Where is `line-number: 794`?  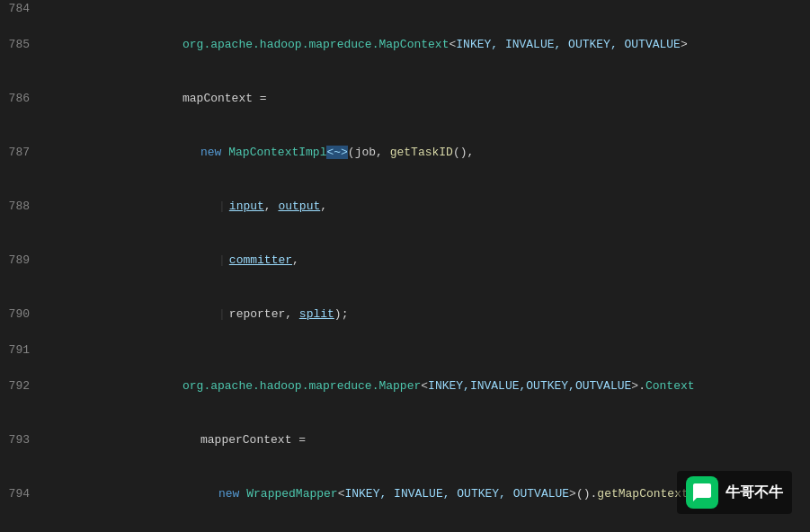 line-number: 794 is located at coordinates (20, 494).